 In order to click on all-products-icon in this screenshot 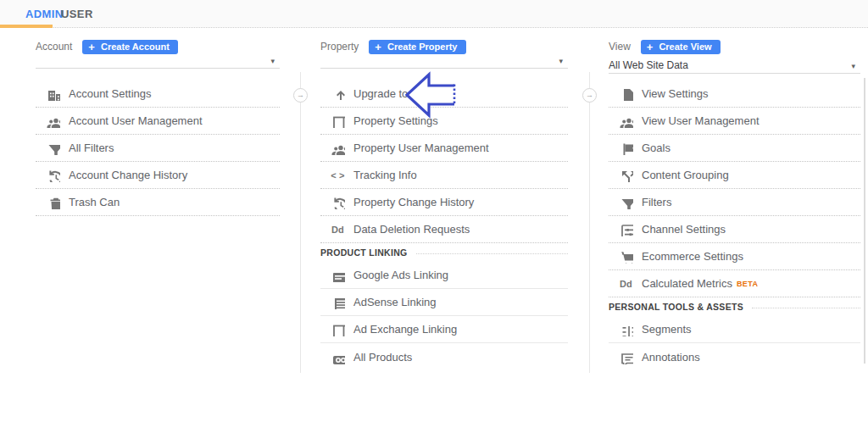, I will do `click(337, 357)`.